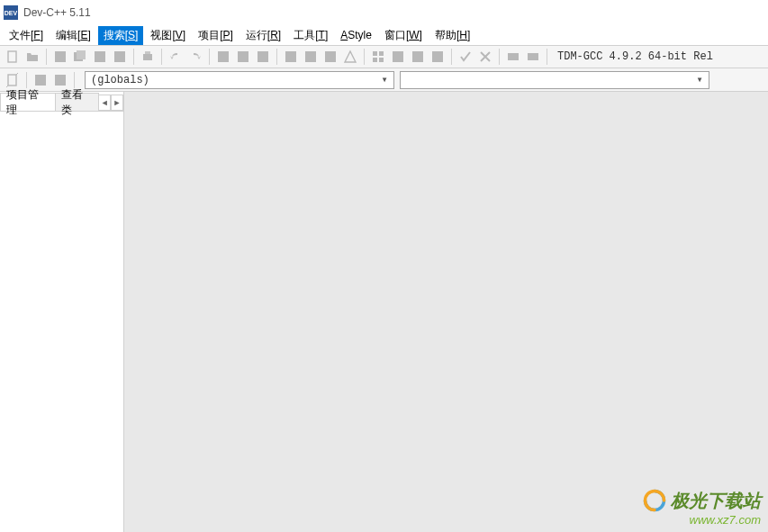 This screenshot has height=532, width=768. Describe the element at coordinates (418, 57) in the screenshot. I see `profile-button` at that location.